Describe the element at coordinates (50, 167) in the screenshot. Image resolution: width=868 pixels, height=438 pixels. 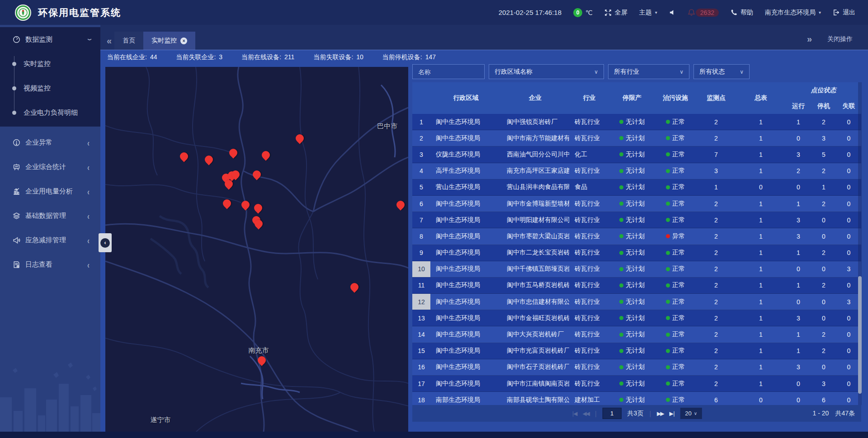
I see `sidebar-item-企业综合统计: 企业综合统计 ‹` at that location.